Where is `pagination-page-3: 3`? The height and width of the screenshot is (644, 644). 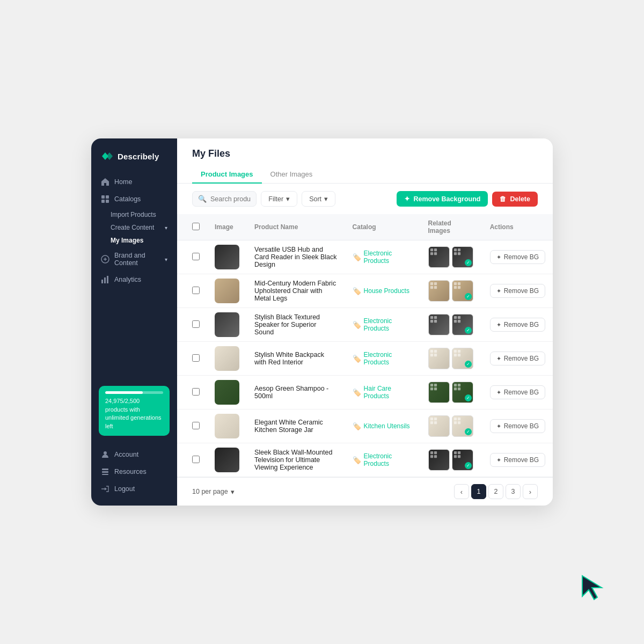
pagination-page-3: 3 is located at coordinates (513, 492).